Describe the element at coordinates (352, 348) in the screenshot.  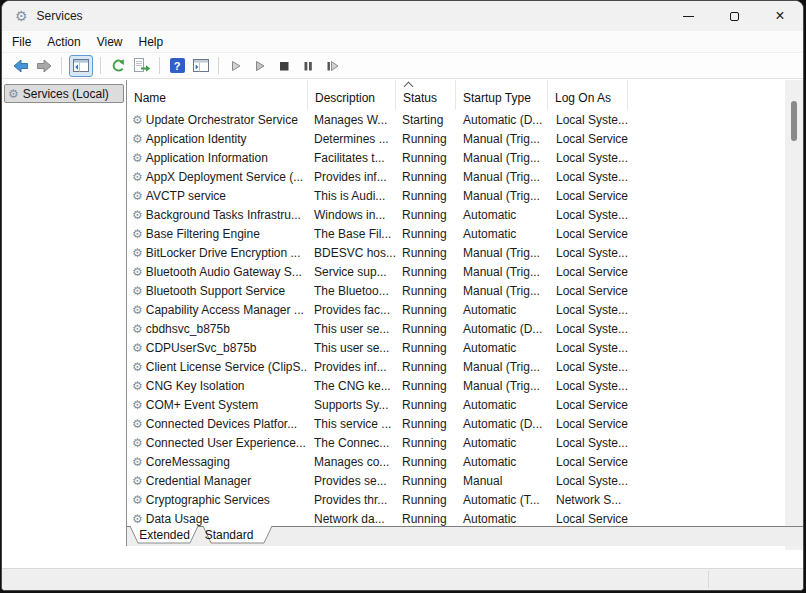
I see `service-description: This user se...` at that location.